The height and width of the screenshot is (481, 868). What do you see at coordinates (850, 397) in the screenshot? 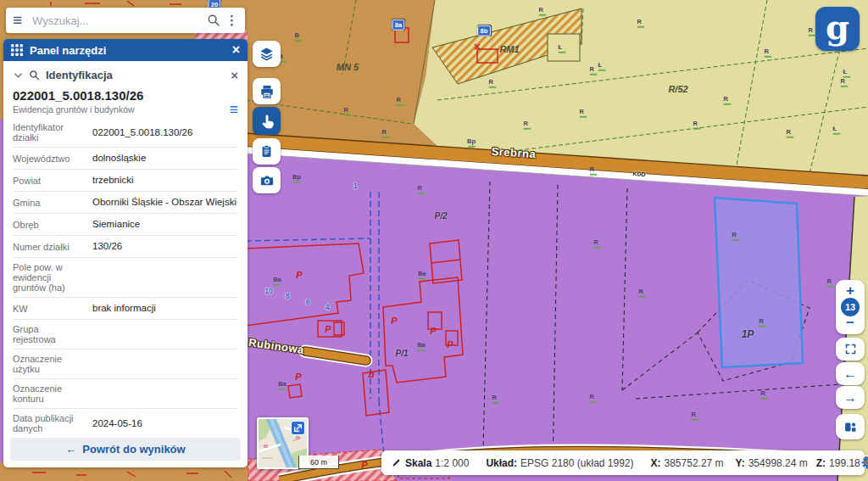
I see `next-view-button: →` at bounding box center [850, 397].